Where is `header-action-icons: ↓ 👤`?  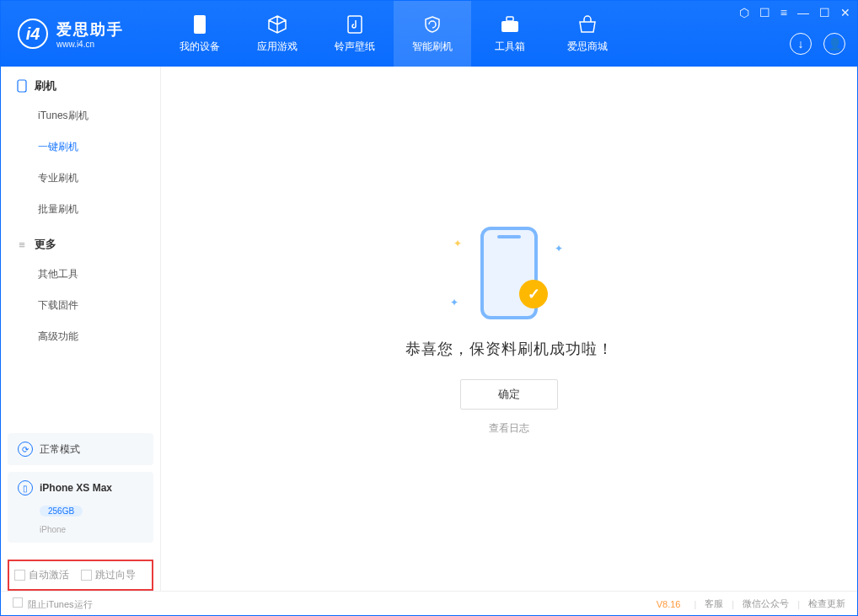
header-action-icons: ↓ 👤 is located at coordinates (818, 44).